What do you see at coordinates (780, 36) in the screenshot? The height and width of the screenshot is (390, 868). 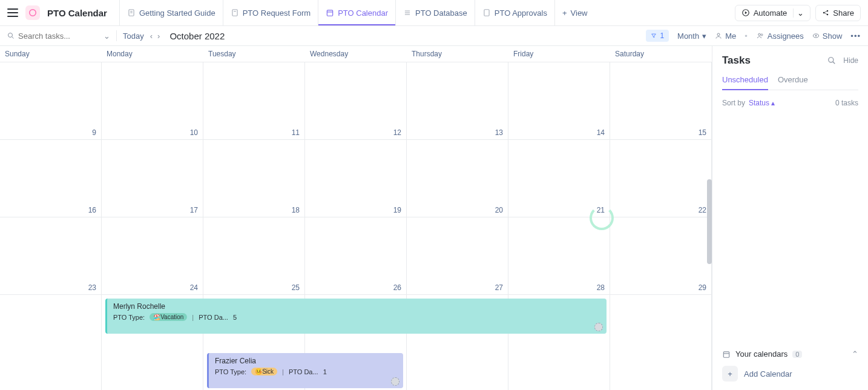 I see `assignees-filter: Assignees` at bounding box center [780, 36].